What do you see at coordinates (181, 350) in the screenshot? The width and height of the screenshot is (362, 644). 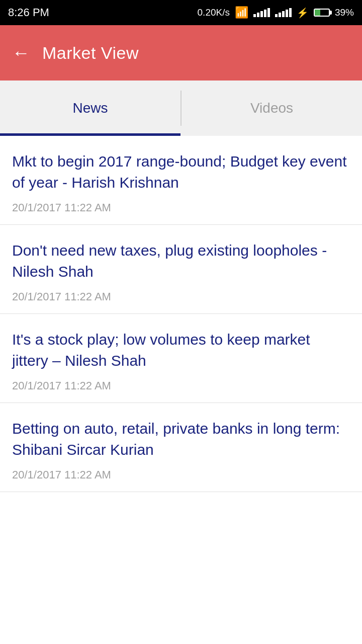 I see `news-title-3: It's a stock play; low volumes to keep m…` at bounding box center [181, 350].